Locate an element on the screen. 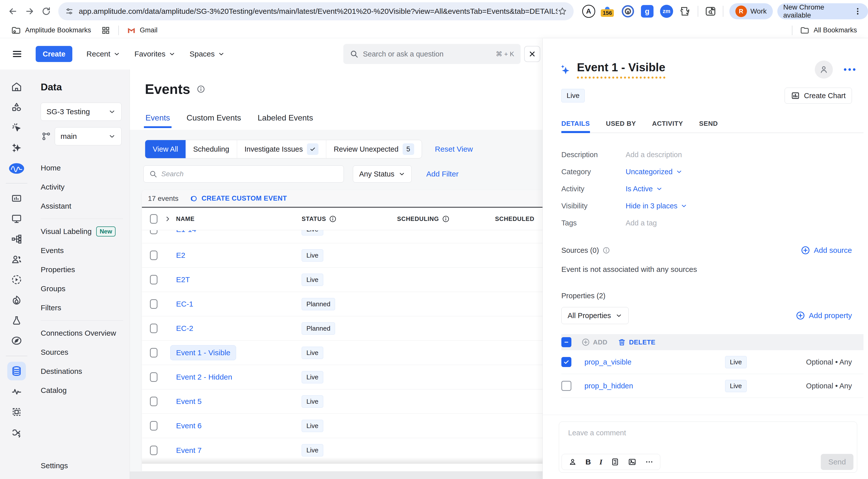 Image resolution: width=868 pixels, height=479 pixels. scheduling-tab: Scheduling is located at coordinates (212, 149).